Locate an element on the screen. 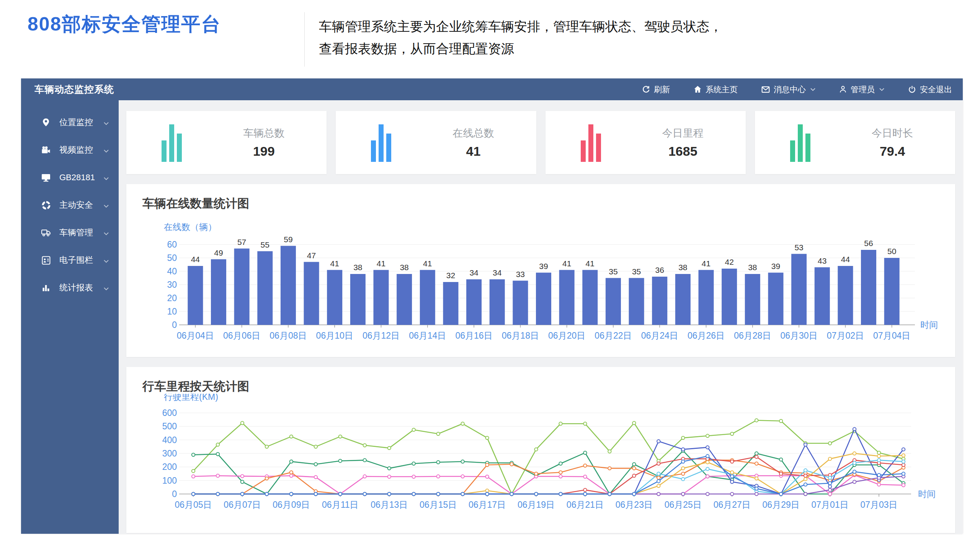 The height and width of the screenshot is (551, 980). power-icon is located at coordinates (912, 90).